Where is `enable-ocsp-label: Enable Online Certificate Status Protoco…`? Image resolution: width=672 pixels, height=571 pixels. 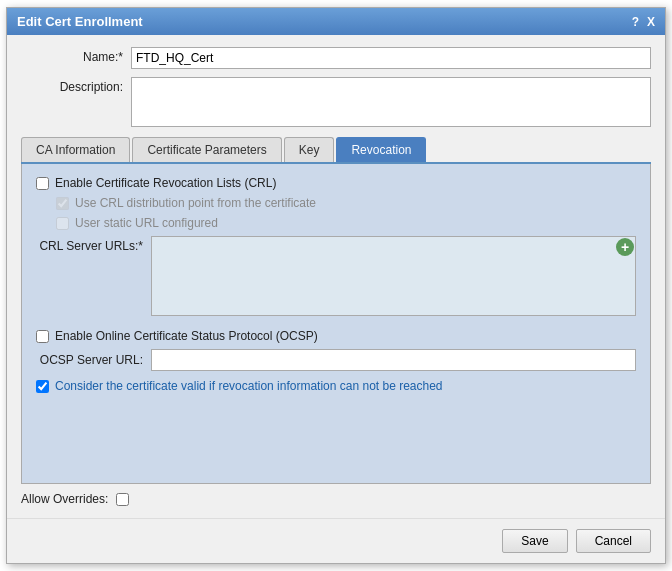
enable-ocsp-label: Enable Online Certificate Status Protoco… is located at coordinates (186, 336).